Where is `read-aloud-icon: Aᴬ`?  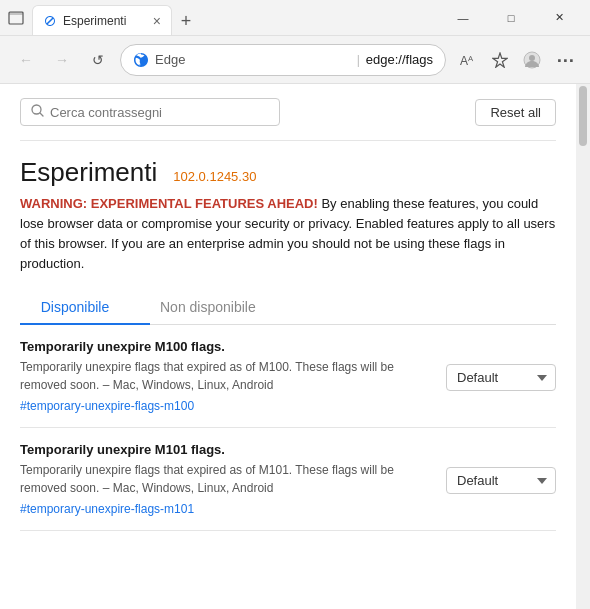 read-aloud-icon: Aᴬ is located at coordinates (468, 60).